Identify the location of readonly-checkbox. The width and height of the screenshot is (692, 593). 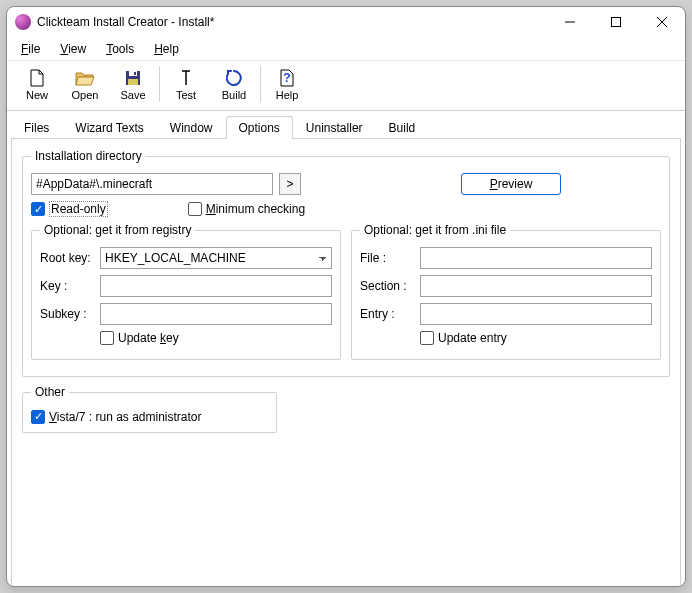
(38, 209).